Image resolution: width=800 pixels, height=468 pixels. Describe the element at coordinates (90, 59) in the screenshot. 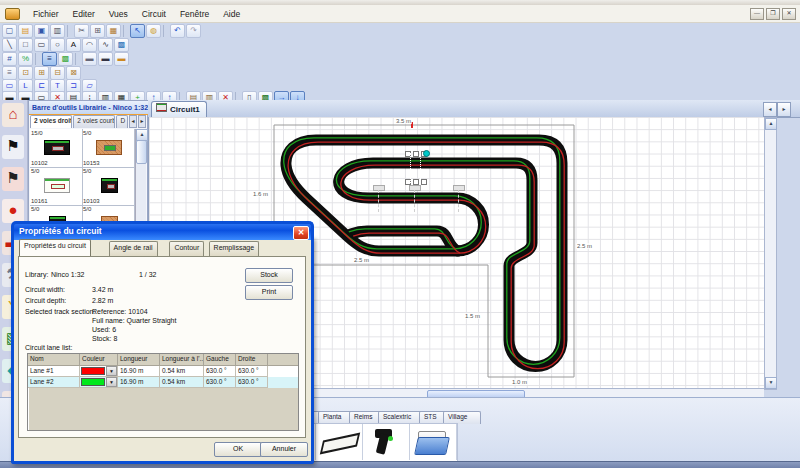

I see `align-left-icon: ▬` at that location.